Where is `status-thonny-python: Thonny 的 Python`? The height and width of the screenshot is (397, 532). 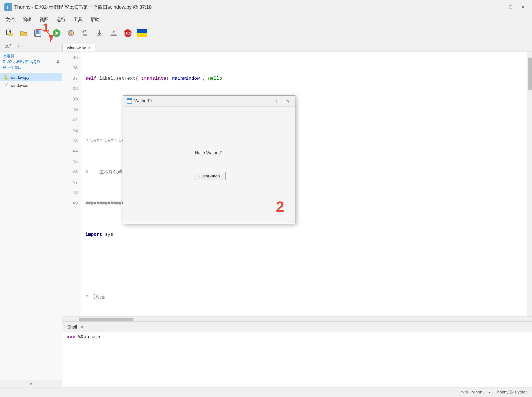
status-thonny-python: Thonny 的 Python is located at coordinates (511, 392).